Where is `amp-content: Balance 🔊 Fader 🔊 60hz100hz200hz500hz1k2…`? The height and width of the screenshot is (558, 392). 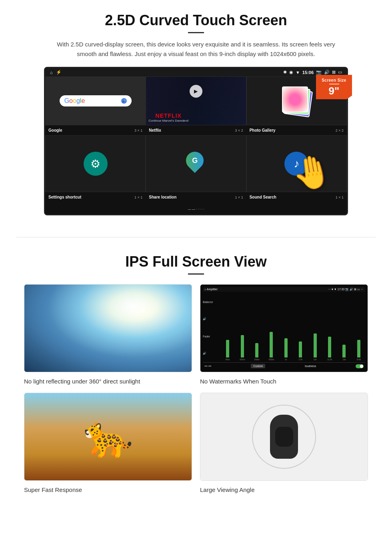 amp-content: Balance 🔊 Fader 🔊 60hz100hz200hz500hz1k2… is located at coordinates (284, 328).